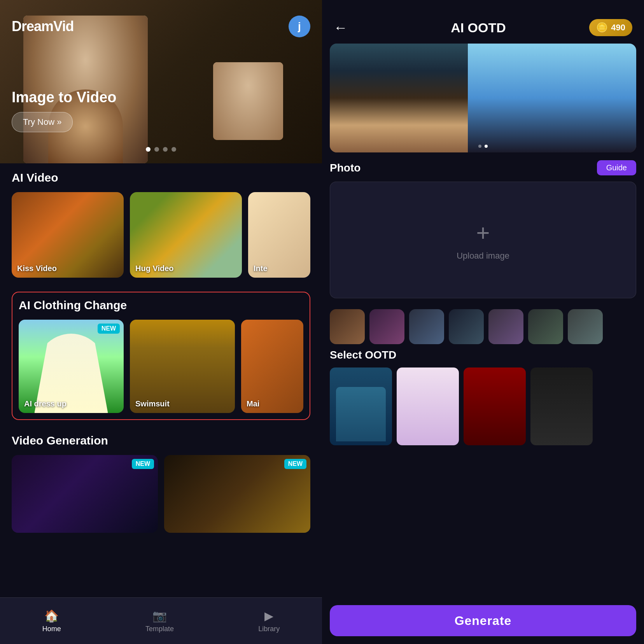 The image size is (644, 644). What do you see at coordinates (483, 327) in the screenshot?
I see `thumbnails-row` at bounding box center [483, 327].